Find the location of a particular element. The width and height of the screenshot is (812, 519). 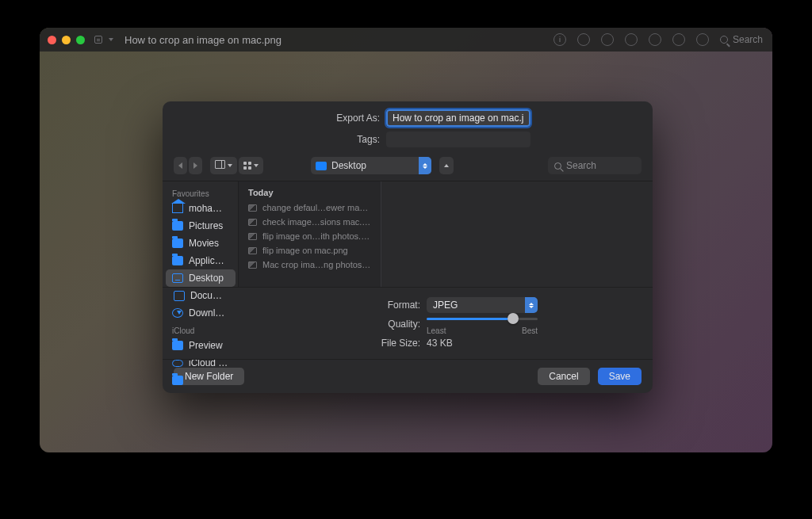

crop-icon is located at coordinates (703, 40).